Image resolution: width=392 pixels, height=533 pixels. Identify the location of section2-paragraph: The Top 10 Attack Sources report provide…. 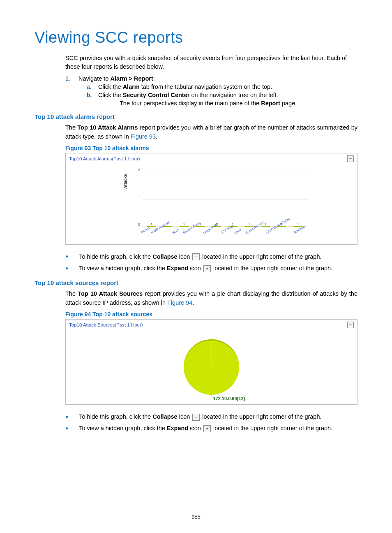
(211, 299).